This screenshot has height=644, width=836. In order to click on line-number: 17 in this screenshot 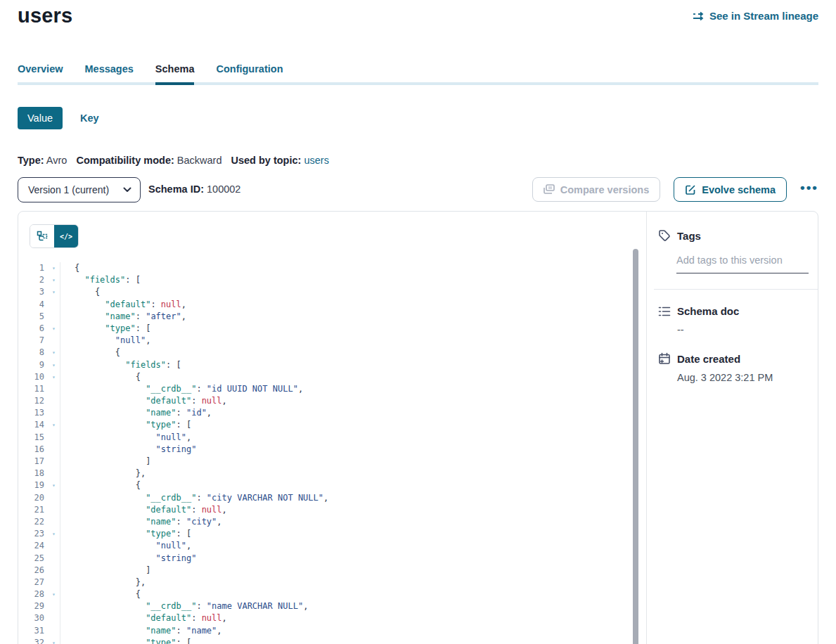, I will do `click(33, 461)`.